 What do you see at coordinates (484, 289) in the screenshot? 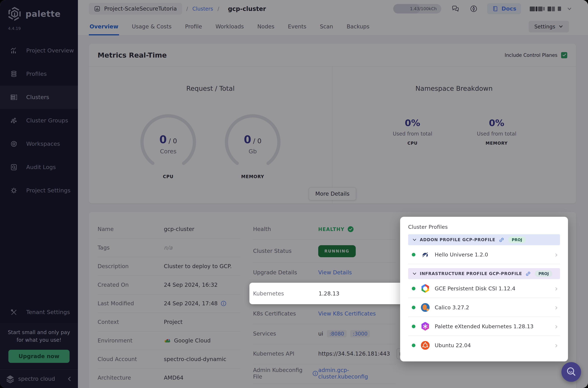
I see `profile-item-gce-persistent-disk: GCE Persistent Disk CSI 1.12.4 ›` at bounding box center [484, 289].